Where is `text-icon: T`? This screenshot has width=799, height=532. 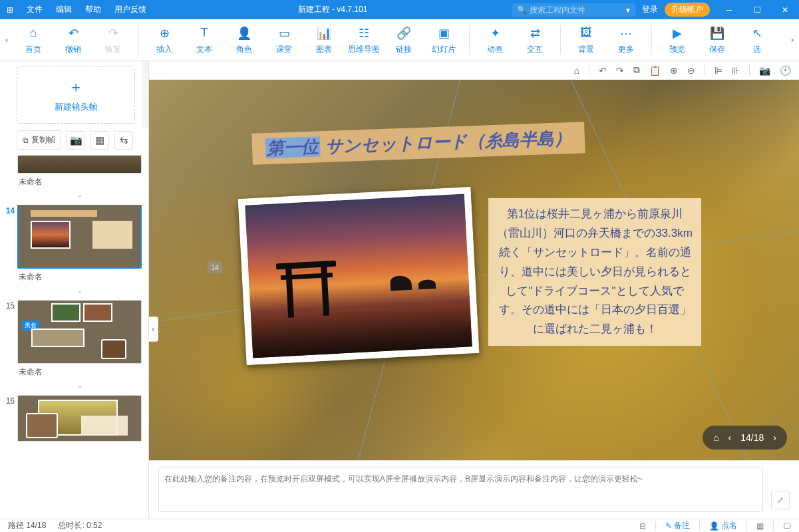 text-icon: T is located at coordinates (205, 33).